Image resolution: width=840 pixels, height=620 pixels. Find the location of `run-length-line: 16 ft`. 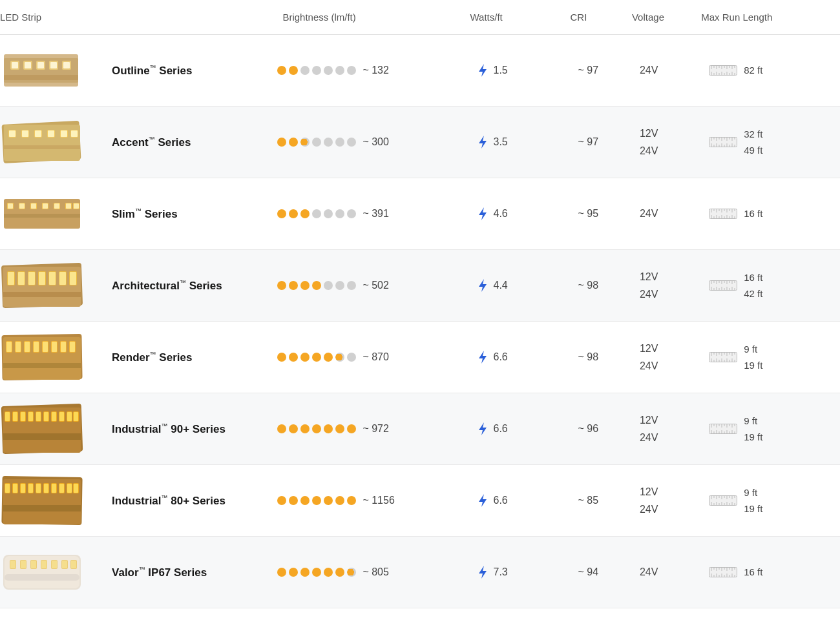

run-length-line: 16 ft is located at coordinates (753, 278).